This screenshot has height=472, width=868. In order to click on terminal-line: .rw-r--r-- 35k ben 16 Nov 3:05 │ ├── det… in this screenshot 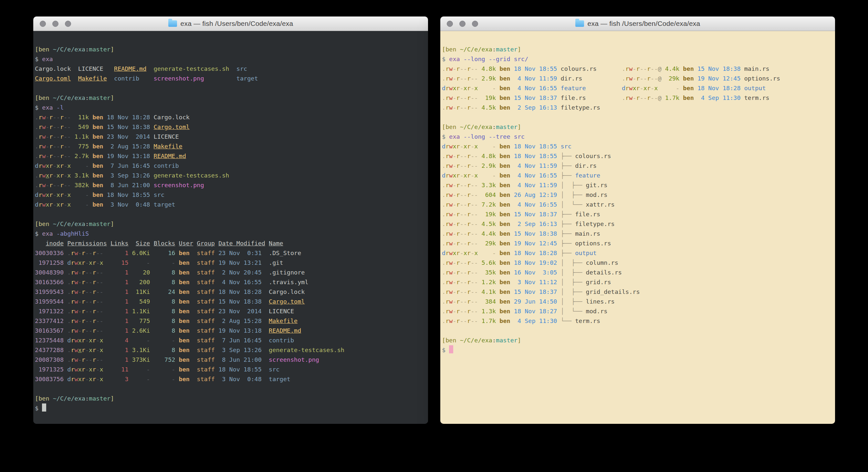, I will do `click(638, 272)`.